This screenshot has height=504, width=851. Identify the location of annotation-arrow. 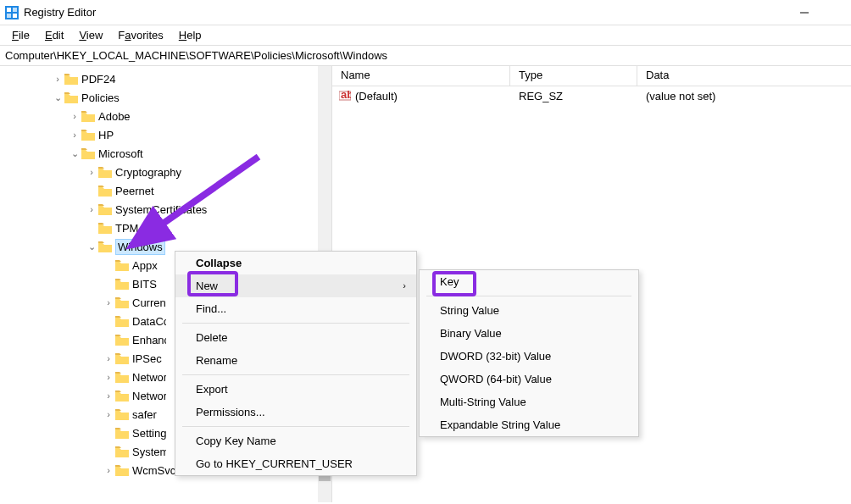
(191, 203).